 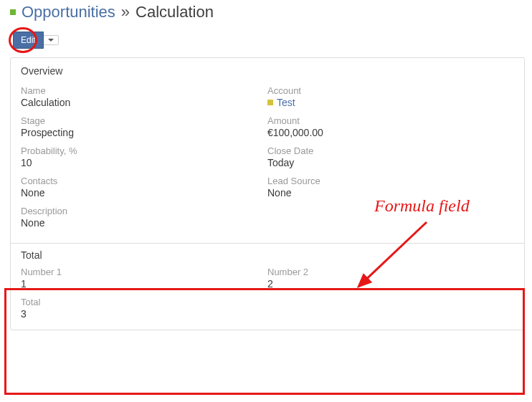 I want to click on total-label: Total, so click(x=140, y=302).